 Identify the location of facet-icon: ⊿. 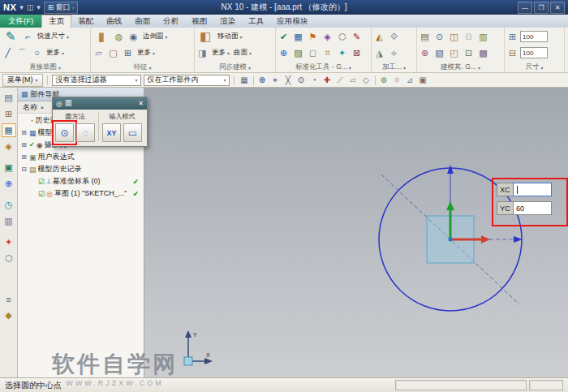
(411, 80).